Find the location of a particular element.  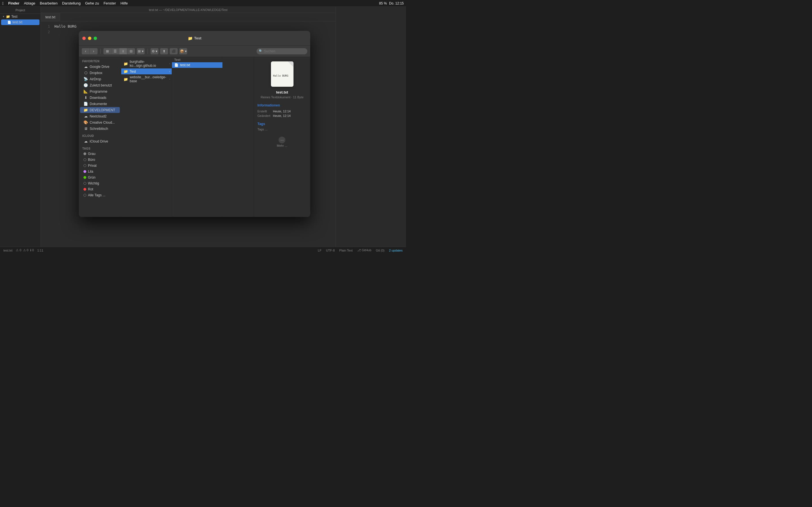

column-item-burghalle: 📁 burghalle-ko...sign.github.io › is located at coordinates (146, 64).